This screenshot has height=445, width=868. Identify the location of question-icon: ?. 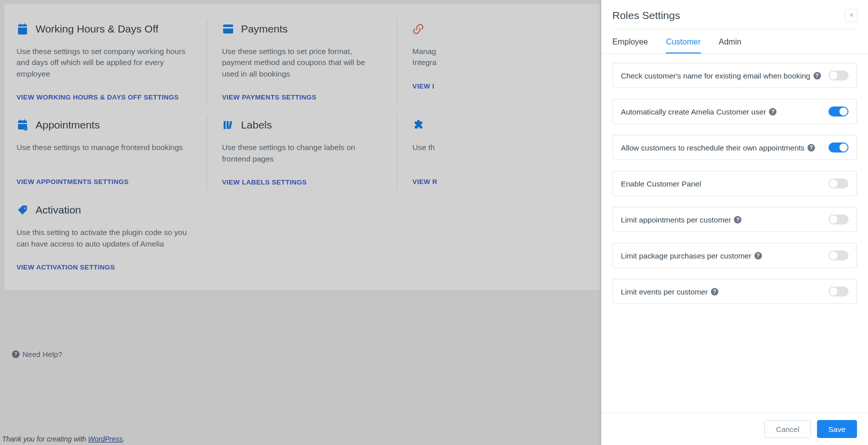
(16, 354).